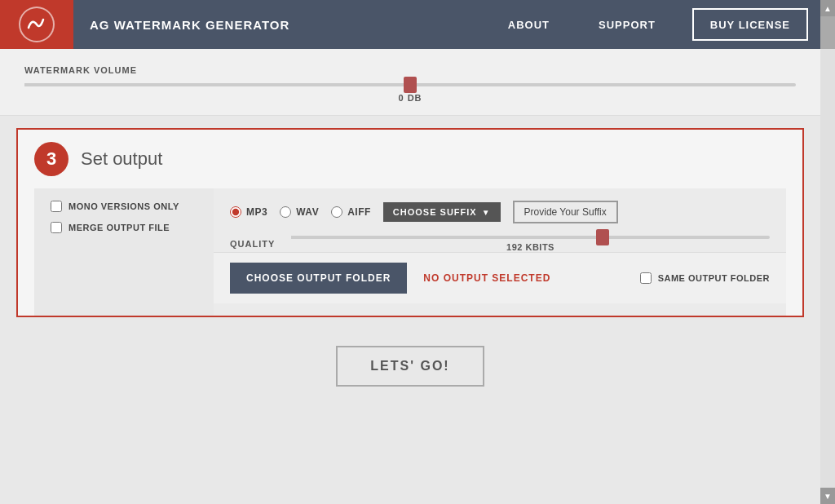 Image resolution: width=835 pixels, height=504 pixels. I want to click on scroll-down-arrow: ▼, so click(828, 496).